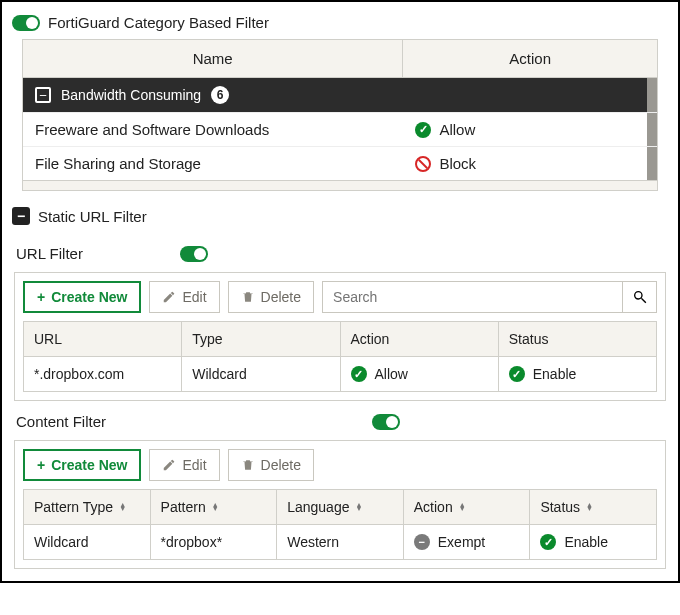  Describe the element at coordinates (214, 542) in the screenshot. I see `cell-pattern: *dropbox*` at that location.